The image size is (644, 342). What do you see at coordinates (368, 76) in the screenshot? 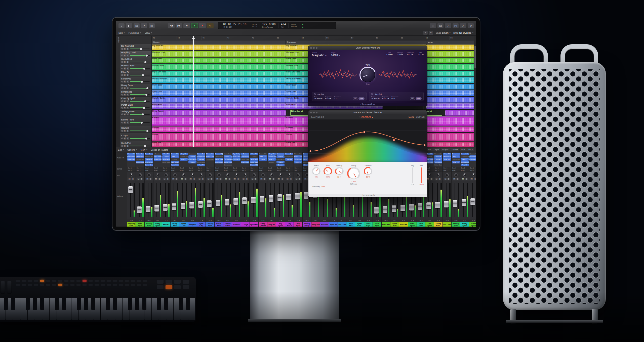
I see `chromaglow-window: Drum Subkits: Warm Up Model Magnetic ▼ S…` at bounding box center [368, 76].